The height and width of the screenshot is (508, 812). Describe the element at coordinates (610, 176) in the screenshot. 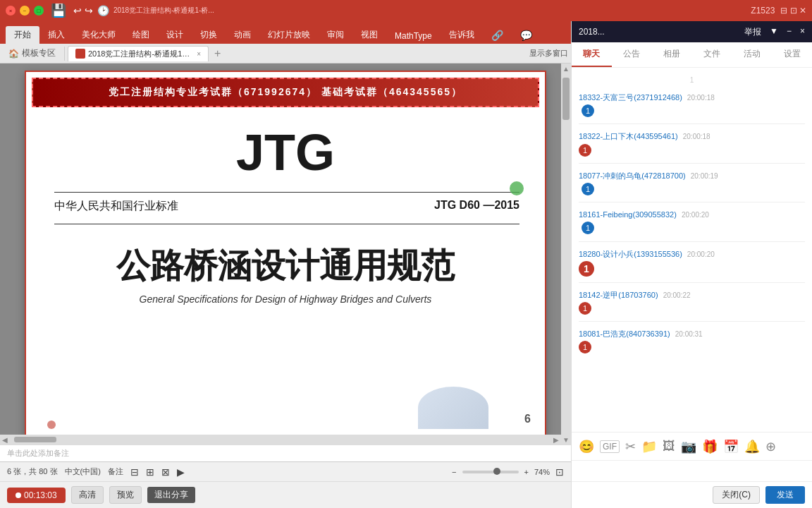

I see `user-name-3: 18077-冲刺的乌龟` at that location.